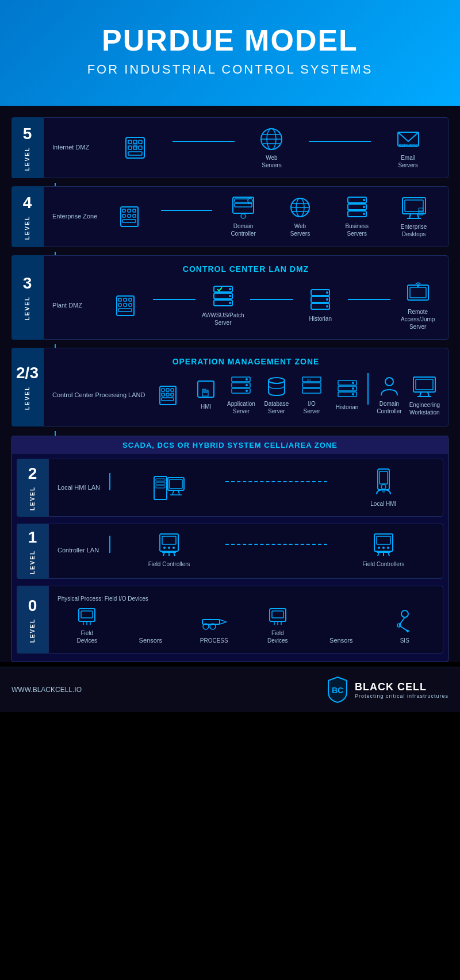 The height and width of the screenshot is (980, 460). I want to click on scada-header: SCADA, DCS OR HYBRID SYSTEM CELL/AREA ZO…, so click(230, 445).